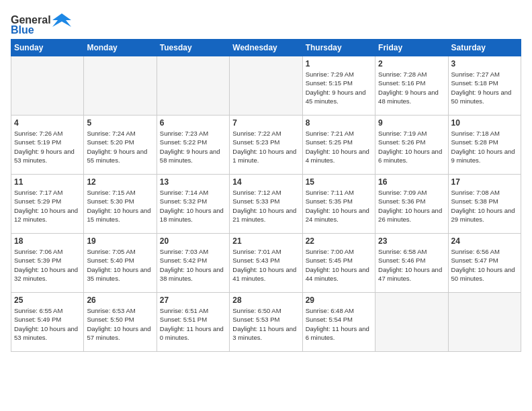  Describe the element at coordinates (266, 182) in the screenshot. I see `day-number: 14` at that location.